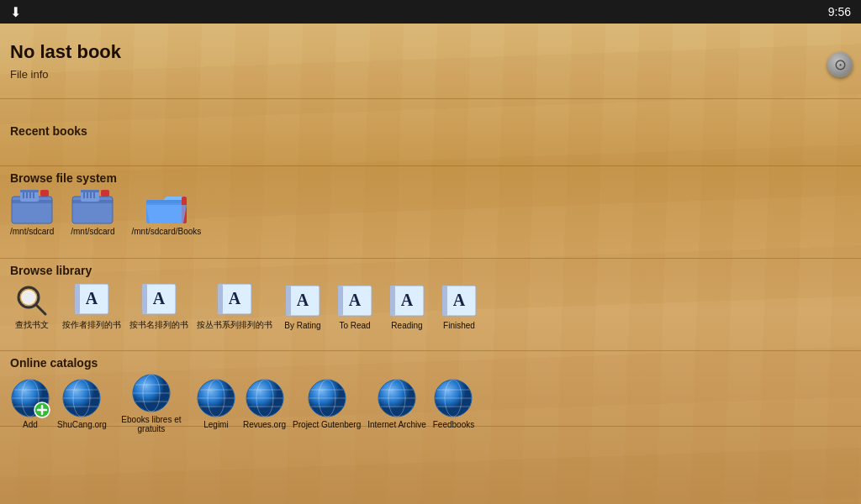 The height and width of the screenshot is (504, 861). What do you see at coordinates (430, 403) in the screenshot?
I see `catalog-items-row: Add` at bounding box center [430, 403].